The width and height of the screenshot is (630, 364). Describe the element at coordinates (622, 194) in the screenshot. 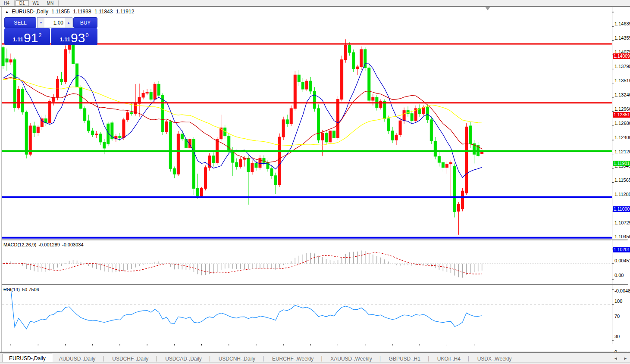

I see `price-axis-label: 1.11285` at that location.